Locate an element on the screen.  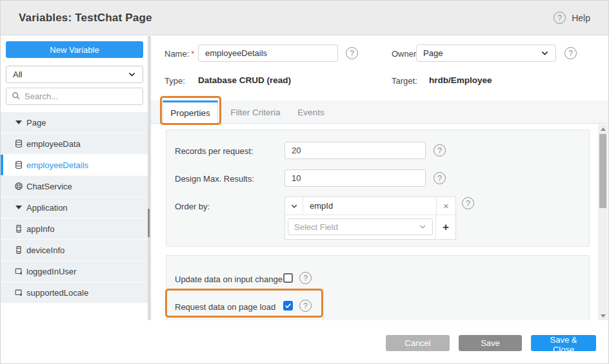
request-on-load-help-icon: ? is located at coordinates (306, 305).